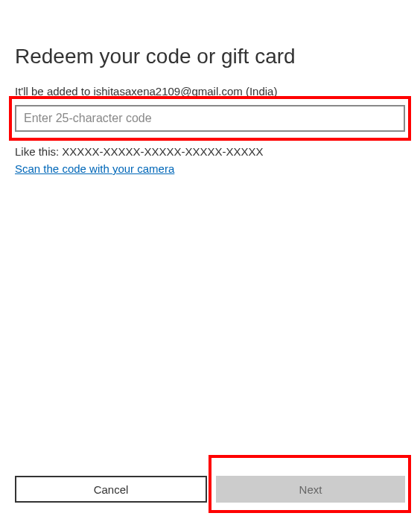  Describe the element at coordinates (210, 57) in the screenshot. I see `page-title: Redeem your code or gift card` at that location.